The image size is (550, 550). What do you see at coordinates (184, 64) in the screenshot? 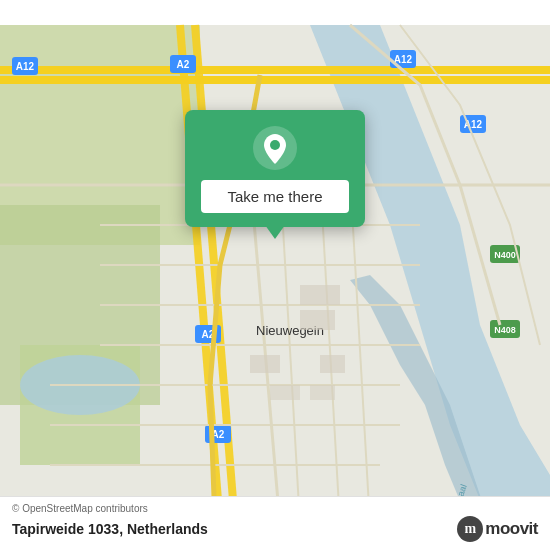
I see `svg-text: A2` at bounding box center [184, 64].